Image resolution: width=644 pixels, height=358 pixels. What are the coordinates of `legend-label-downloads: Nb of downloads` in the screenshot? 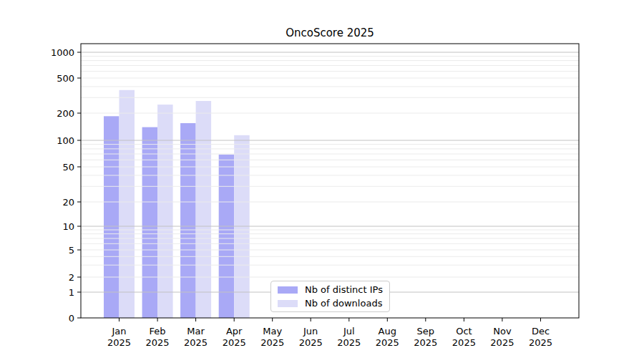 It's located at (343, 304).